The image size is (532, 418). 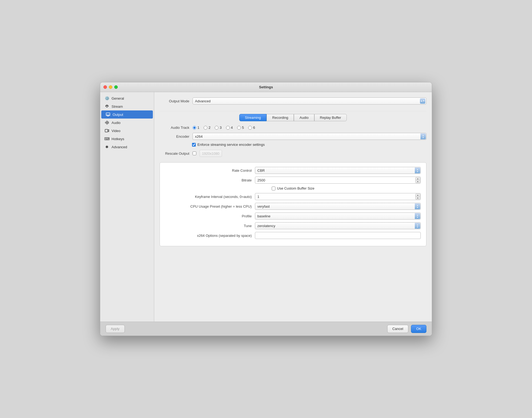 I want to click on keyframe-input, so click(x=338, y=197).